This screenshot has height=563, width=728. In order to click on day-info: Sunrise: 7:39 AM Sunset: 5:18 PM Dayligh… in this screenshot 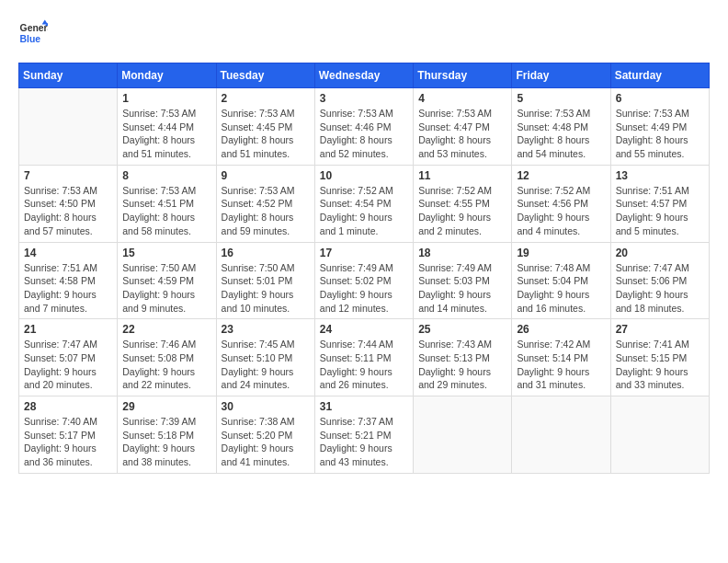, I will do `click(166, 442)`.